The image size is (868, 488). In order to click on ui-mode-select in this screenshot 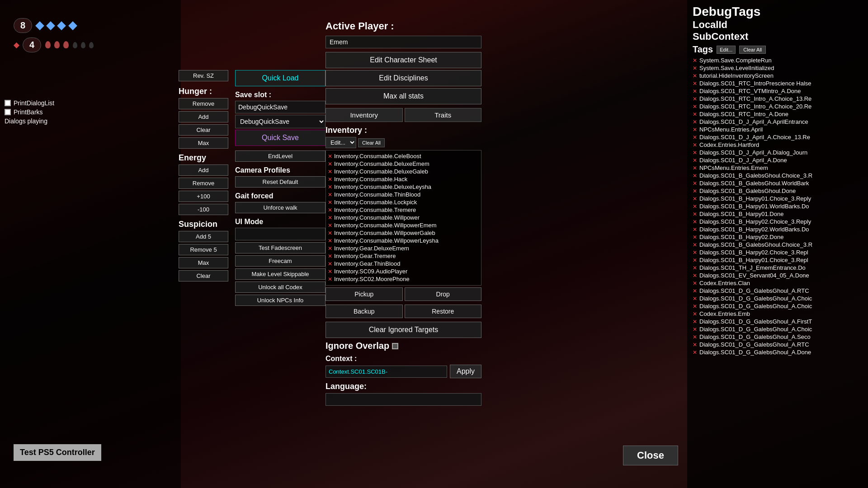, I will do `click(280, 234)`.